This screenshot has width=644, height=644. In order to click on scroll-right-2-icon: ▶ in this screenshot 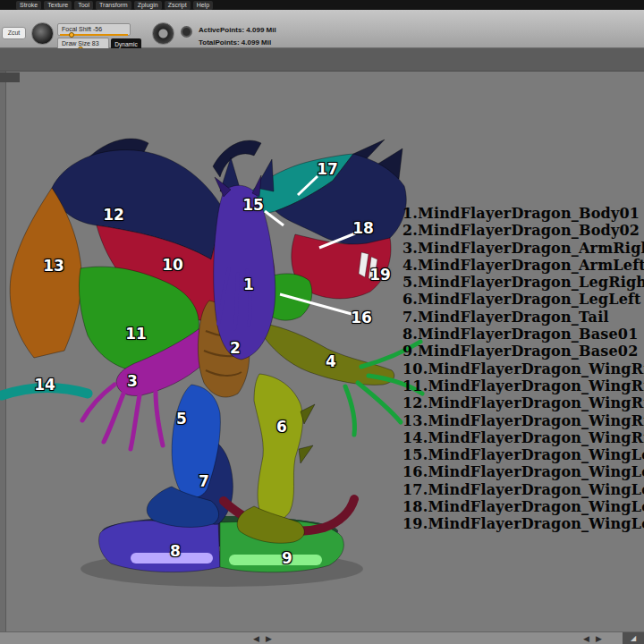, I will do `click(599, 639)`.